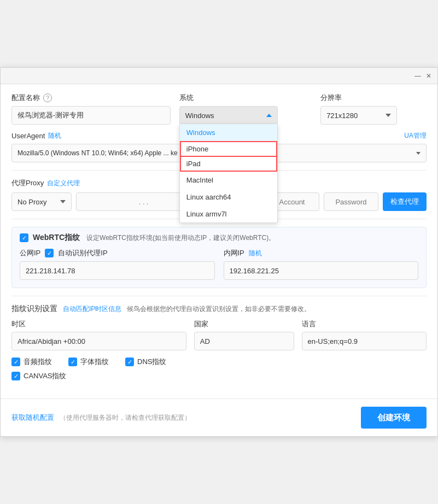 The height and width of the screenshot is (504, 438). I want to click on config-name-group: 配置名称 ?, so click(91, 109).